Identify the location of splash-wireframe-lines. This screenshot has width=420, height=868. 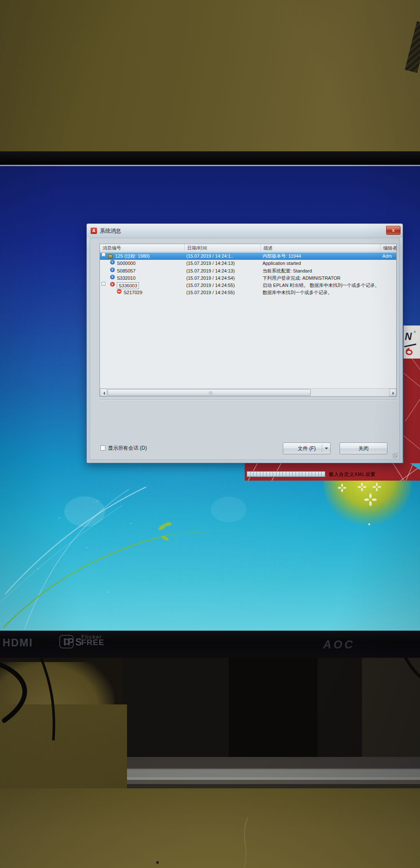
(412, 411).